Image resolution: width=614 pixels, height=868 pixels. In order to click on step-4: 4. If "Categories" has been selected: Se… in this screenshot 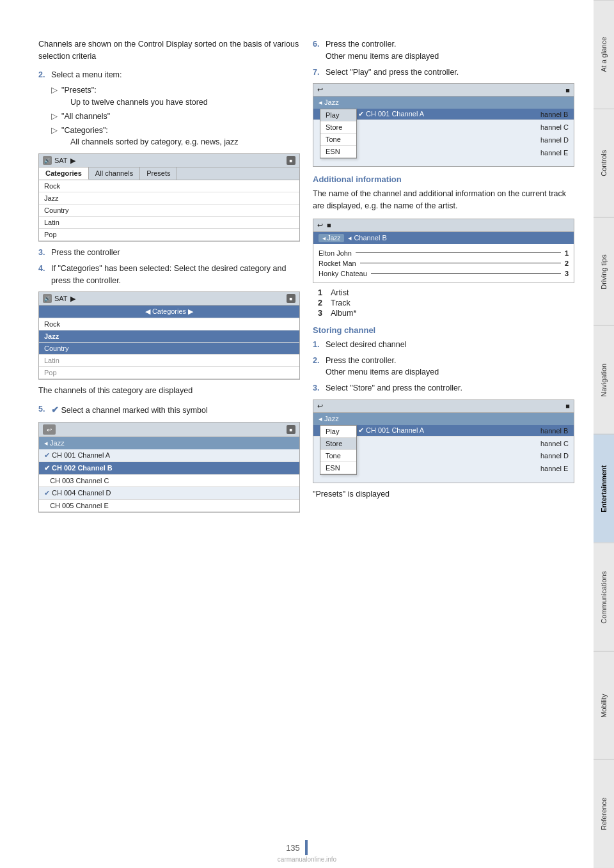, I will do `click(169, 275)`.